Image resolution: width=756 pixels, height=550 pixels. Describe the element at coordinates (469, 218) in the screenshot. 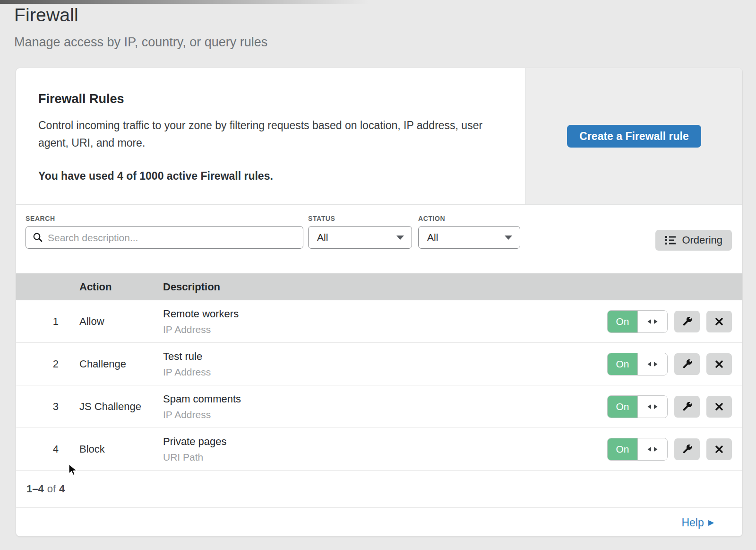

I see `action-label: ACTION` at that location.